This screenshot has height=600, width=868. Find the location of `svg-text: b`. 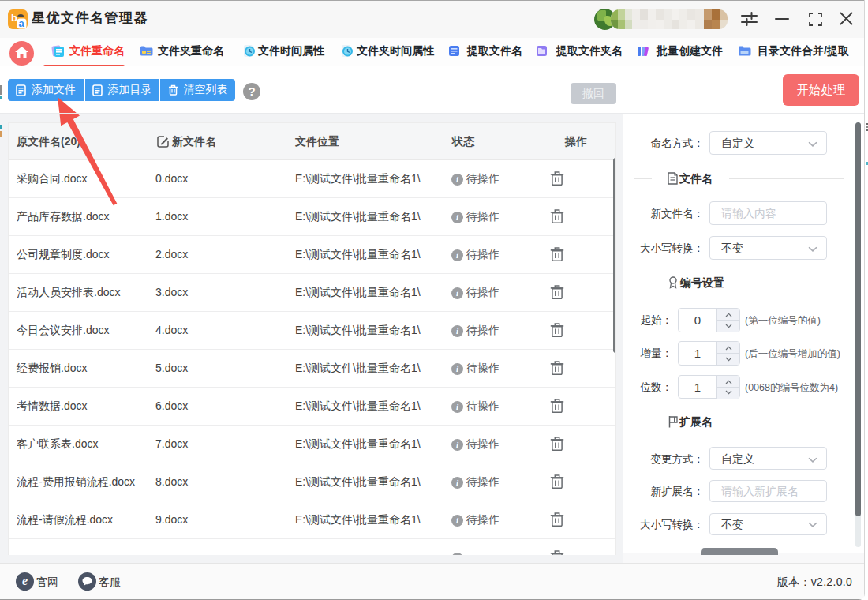

svg-text: b is located at coordinates (14, 17).